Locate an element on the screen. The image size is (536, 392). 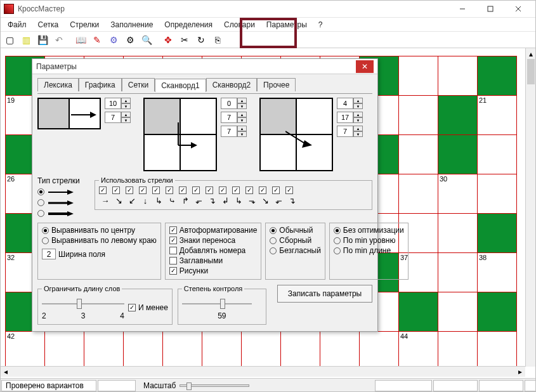
scale-slider is located at coordinates (214, 386).